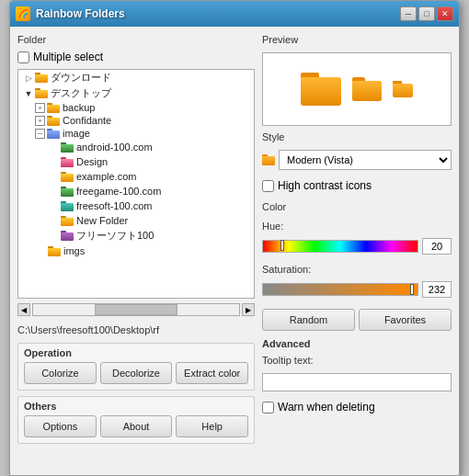 Image resolution: width=469 pixels, height=476 pixels. I want to click on path-label: C:\Users\freesoft100\Desktop\rf, so click(136, 330).